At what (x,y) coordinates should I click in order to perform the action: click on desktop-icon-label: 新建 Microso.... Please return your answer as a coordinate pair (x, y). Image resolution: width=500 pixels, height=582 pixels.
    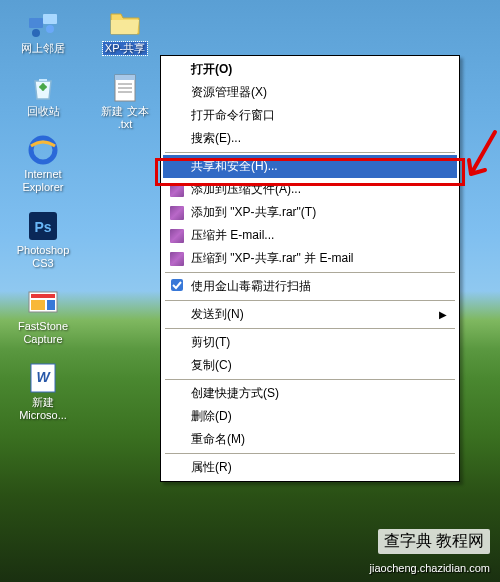
    Looking at the image, I should click on (43, 409).